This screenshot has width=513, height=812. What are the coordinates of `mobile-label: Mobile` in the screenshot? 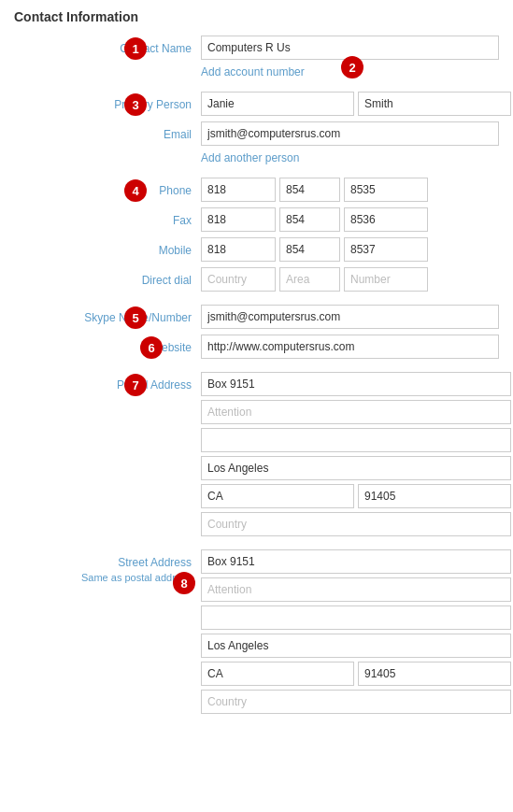 It's located at (107, 249).